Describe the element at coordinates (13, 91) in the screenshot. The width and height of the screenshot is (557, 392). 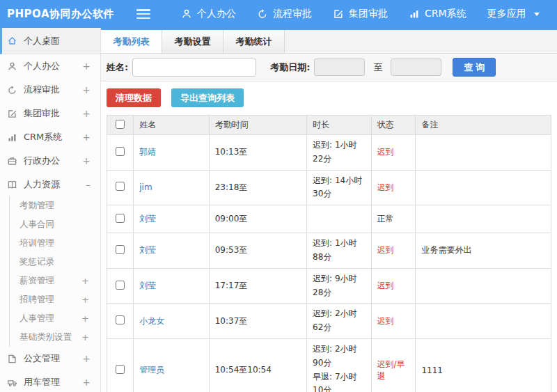
I see `flow-icon` at that location.